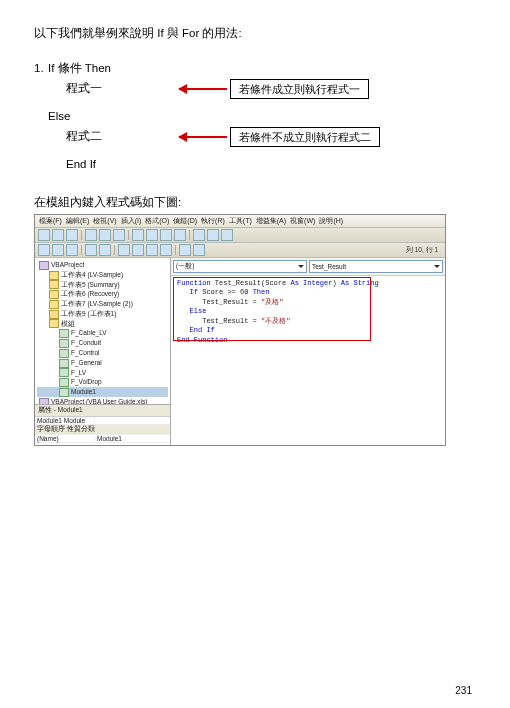 This screenshot has width=510, height=708. I want to click on note-box-2: 若條件不成立則執行程式二, so click(305, 138).